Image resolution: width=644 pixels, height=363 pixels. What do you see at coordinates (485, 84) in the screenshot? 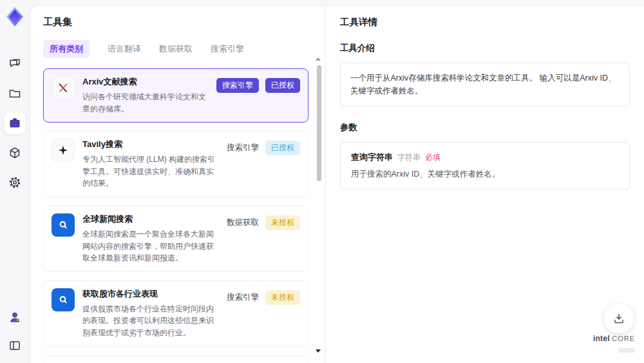
I see `tool-intro-text: 一个用于从Arxiv存储库搜索科学论文和文章的工具。 输入可以是Arxiv ID…` at bounding box center [485, 84].